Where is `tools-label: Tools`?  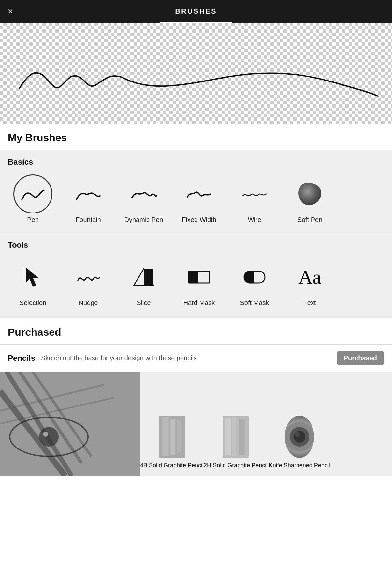 tools-label: Tools is located at coordinates (196, 243).